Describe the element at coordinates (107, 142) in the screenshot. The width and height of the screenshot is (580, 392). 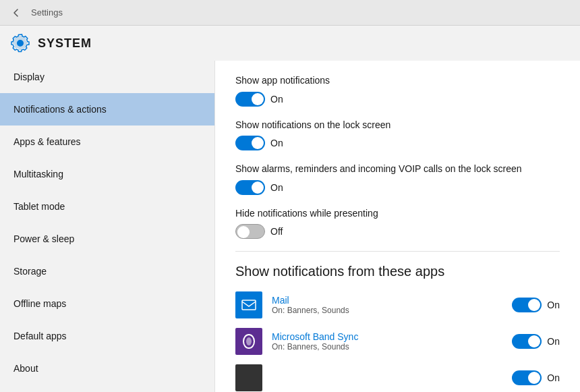
I see `sidebar-item-apps: Apps & features` at that location.